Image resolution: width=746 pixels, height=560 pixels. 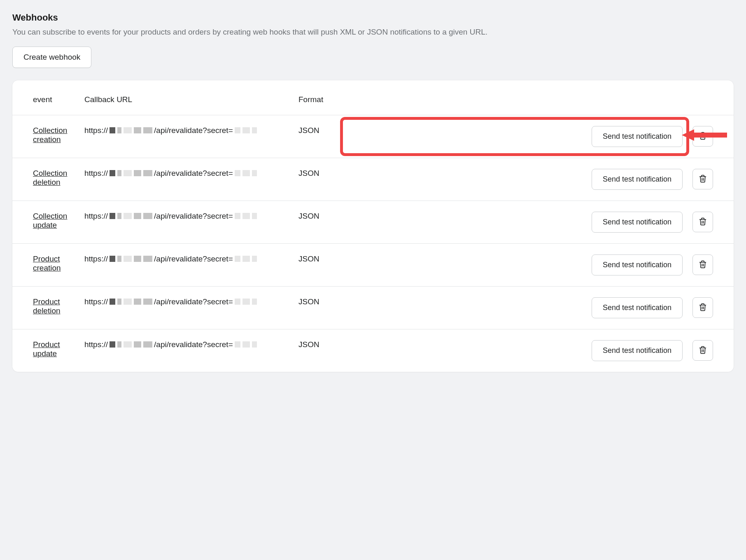 What do you see at coordinates (538, 100) in the screenshot?
I see `col-header-actions` at bounding box center [538, 100].